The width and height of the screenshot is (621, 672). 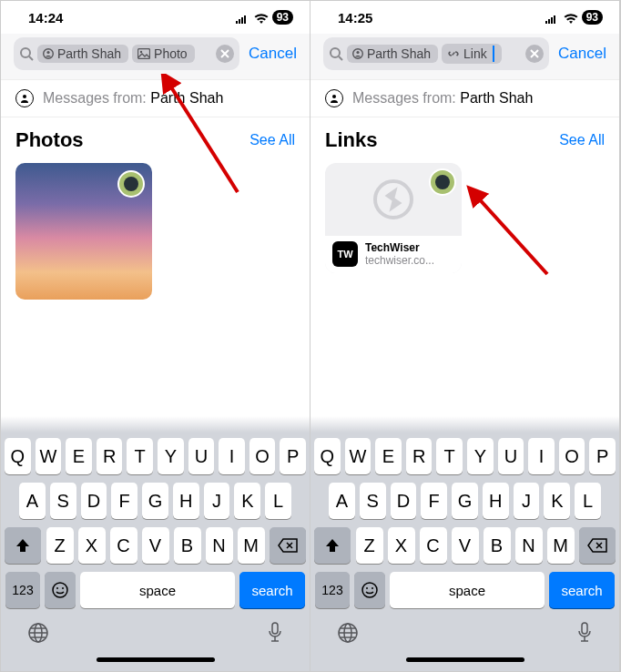 What do you see at coordinates (393, 199) in the screenshot?
I see `link-preview` at bounding box center [393, 199].